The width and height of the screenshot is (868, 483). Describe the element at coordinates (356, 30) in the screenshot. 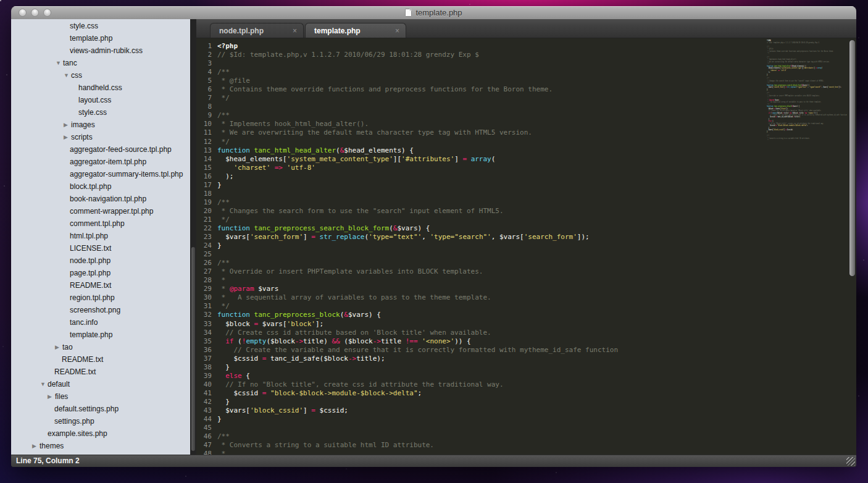

I see `tab-template.php: template.php×` at that location.